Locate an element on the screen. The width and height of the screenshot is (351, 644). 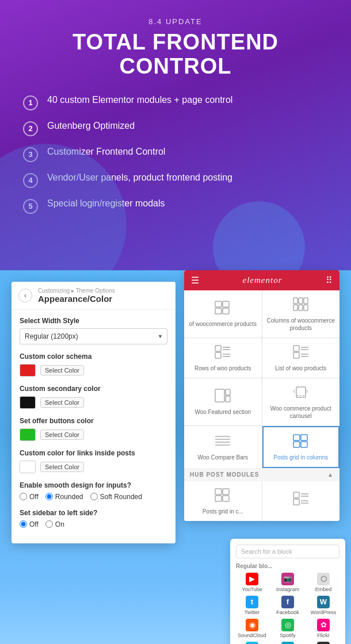
social-animoto: ◈ Animoto is located at coordinates (288, 643).